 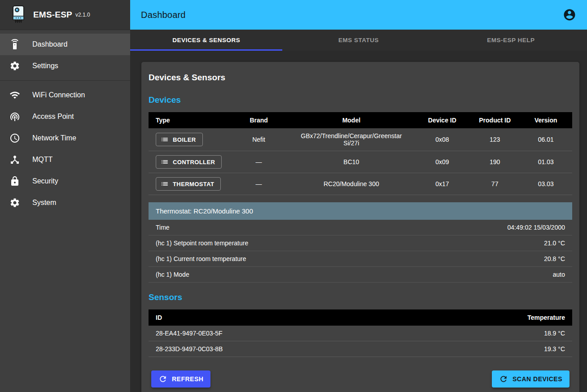 I want to click on detail-label: (hc 1) Setpoint room temperature, so click(x=202, y=243).